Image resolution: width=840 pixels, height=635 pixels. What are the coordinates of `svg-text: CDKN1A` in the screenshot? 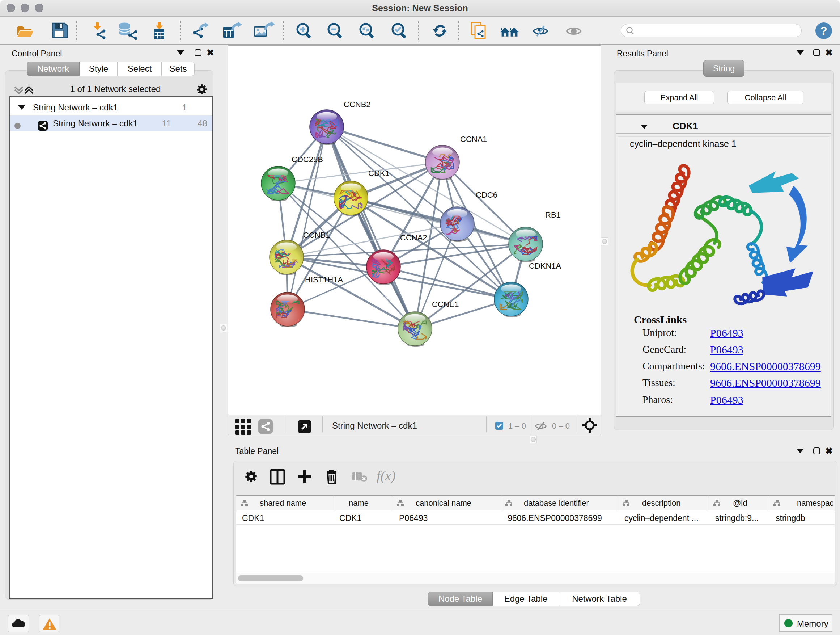 It's located at (545, 266).